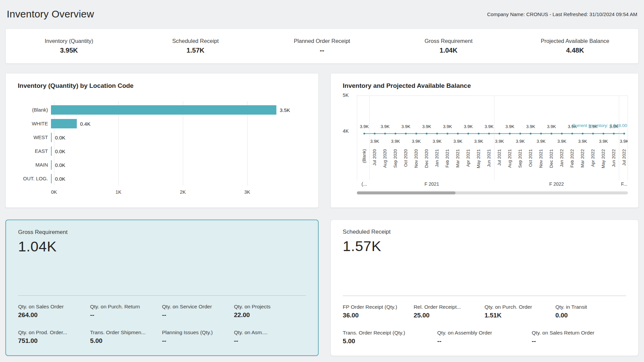  I want to click on metric-label: Qty. on Prod. Order..., so click(54, 333).